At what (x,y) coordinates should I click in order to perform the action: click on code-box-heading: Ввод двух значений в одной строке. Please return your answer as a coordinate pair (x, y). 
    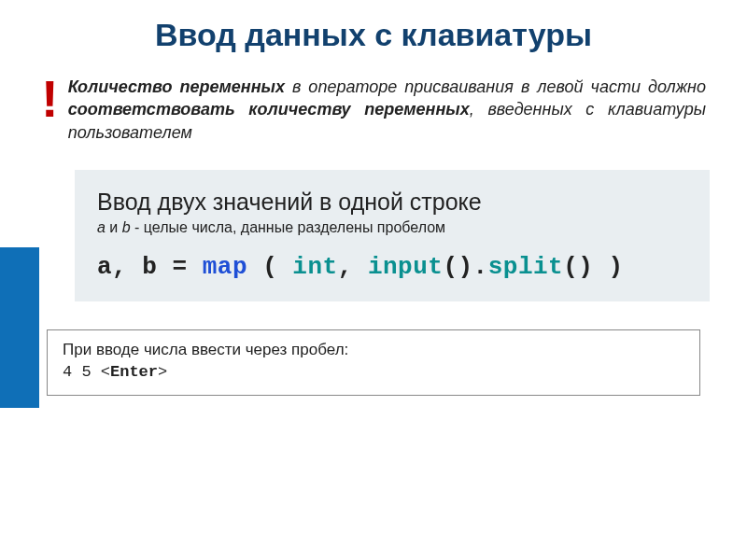
    Looking at the image, I should click on (392, 202).